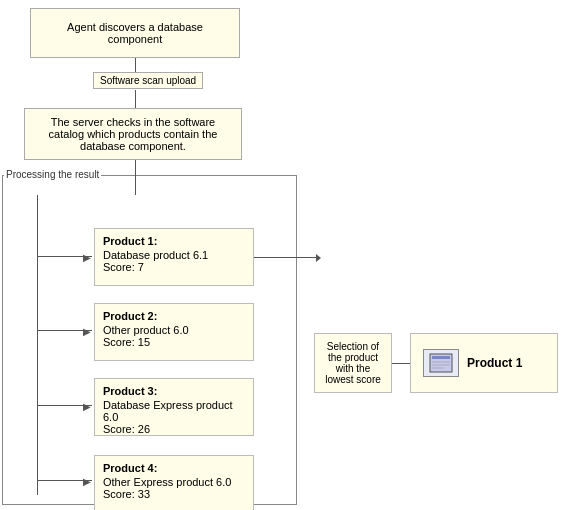  Describe the element at coordinates (174, 316) in the screenshot. I see `product-2-name: Product 2:` at that location.